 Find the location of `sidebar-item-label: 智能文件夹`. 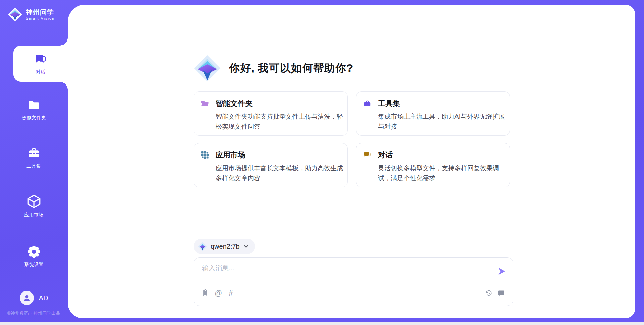

sidebar-item-label: 智能文件夹 is located at coordinates (34, 118).